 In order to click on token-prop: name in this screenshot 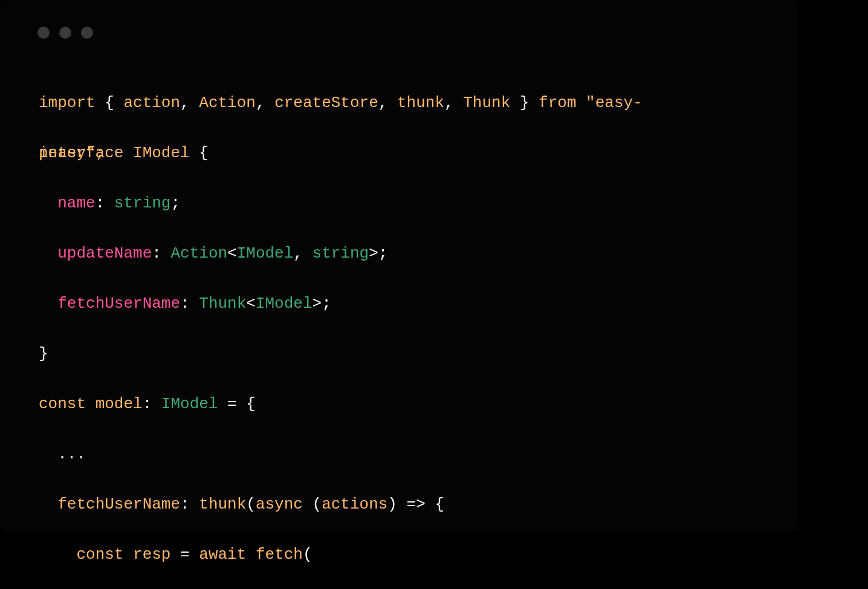, I will do `click(76, 203)`.